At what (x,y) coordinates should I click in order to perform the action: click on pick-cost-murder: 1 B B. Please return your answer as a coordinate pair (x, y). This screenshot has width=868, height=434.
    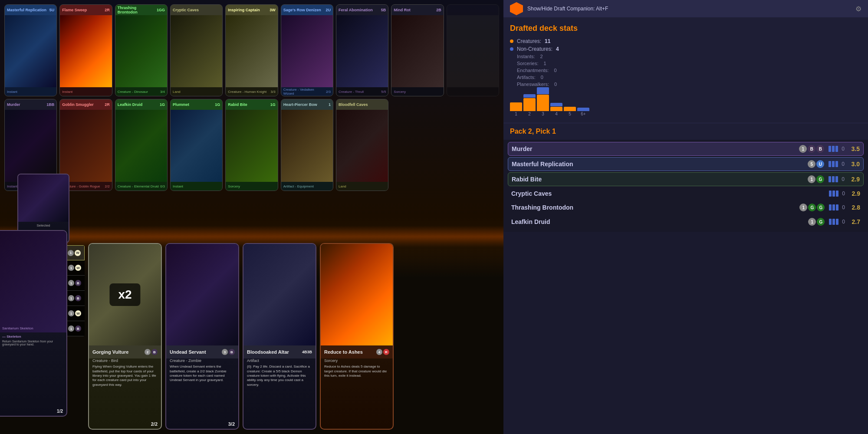
    Looking at the image, I should click on (812, 149).